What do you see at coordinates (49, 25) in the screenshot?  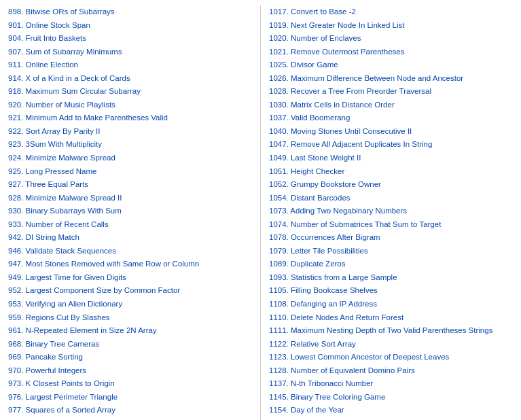 I see `problem-link: 901. Online Stock Span` at bounding box center [49, 25].